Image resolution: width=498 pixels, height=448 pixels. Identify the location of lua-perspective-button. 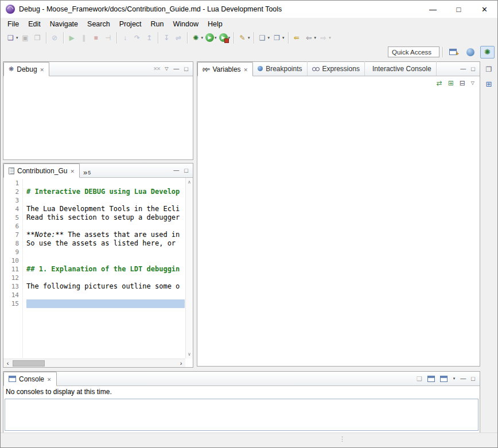
(470, 52).